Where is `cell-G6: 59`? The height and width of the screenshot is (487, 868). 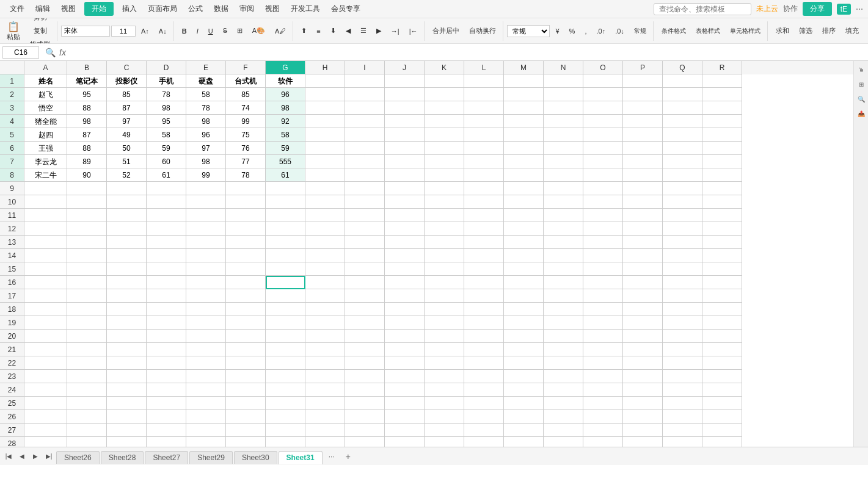
cell-G6: 59 is located at coordinates (286, 148).